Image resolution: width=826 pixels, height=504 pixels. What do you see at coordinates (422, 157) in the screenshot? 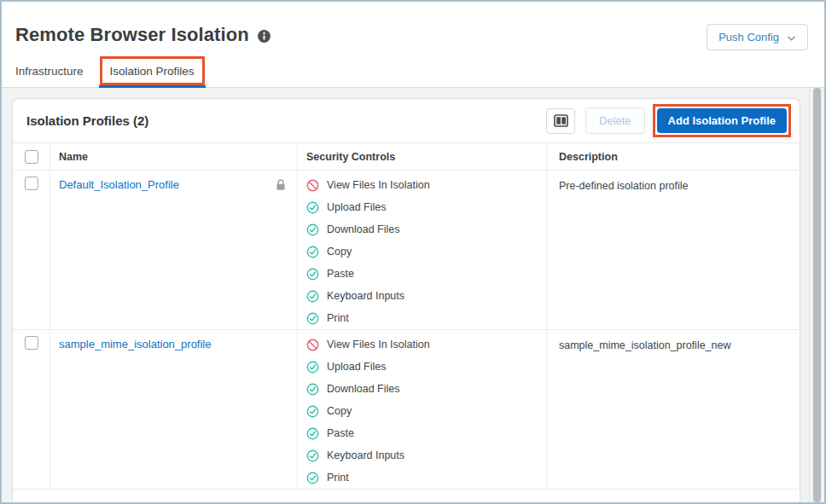
I see `column-header-security-controls: Security Controls` at bounding box center [422, 157].